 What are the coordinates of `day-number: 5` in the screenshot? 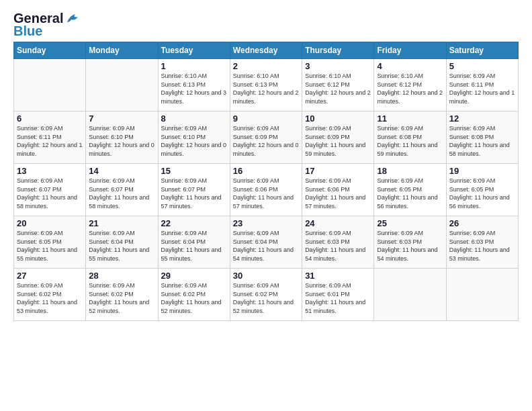 It's located at (482, 66).